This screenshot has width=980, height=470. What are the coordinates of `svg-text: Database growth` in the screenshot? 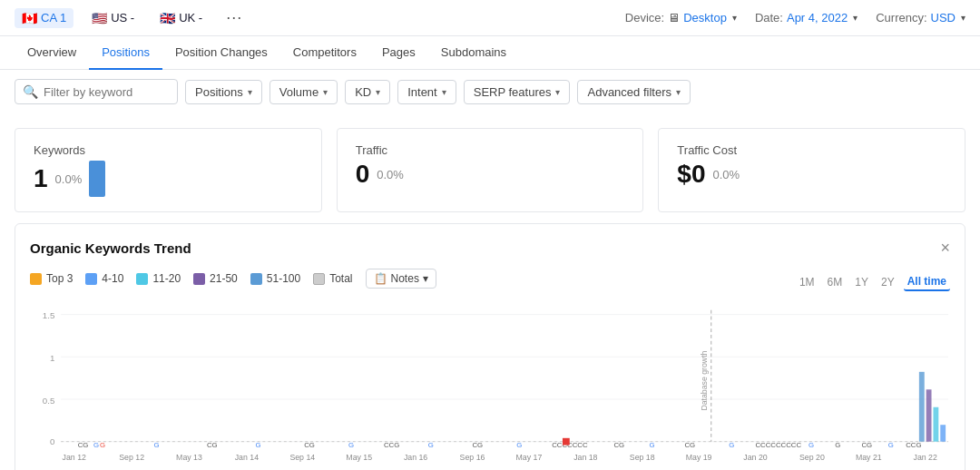 It's located at (704, 380).